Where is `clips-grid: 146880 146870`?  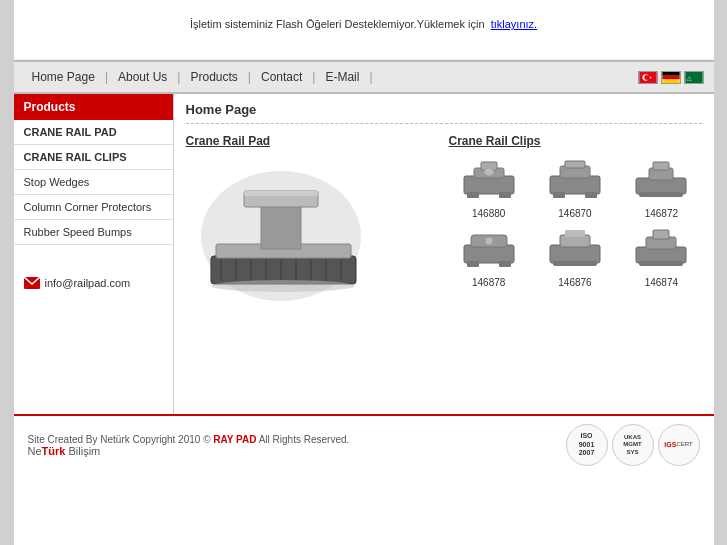 clips-grid: 146880 146870 is located at coordinates (576, 222).